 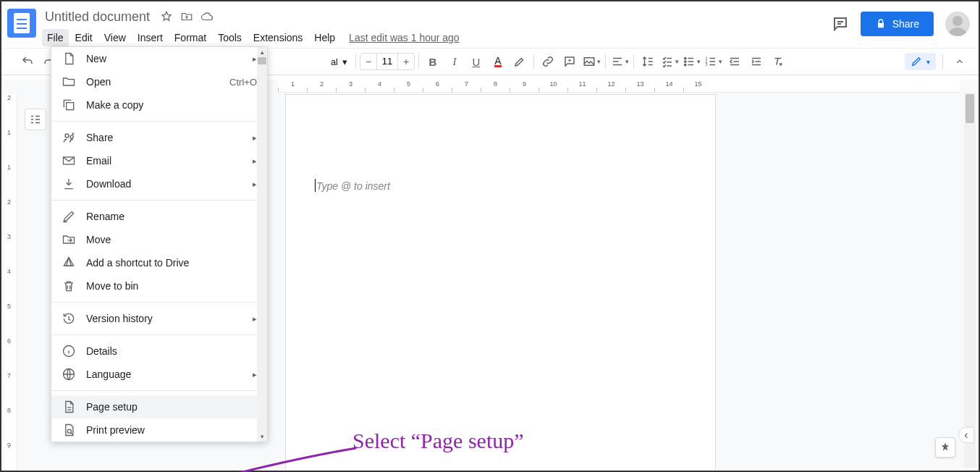 I want to click on menu-tools: Tools, so click(x=230, y=38).